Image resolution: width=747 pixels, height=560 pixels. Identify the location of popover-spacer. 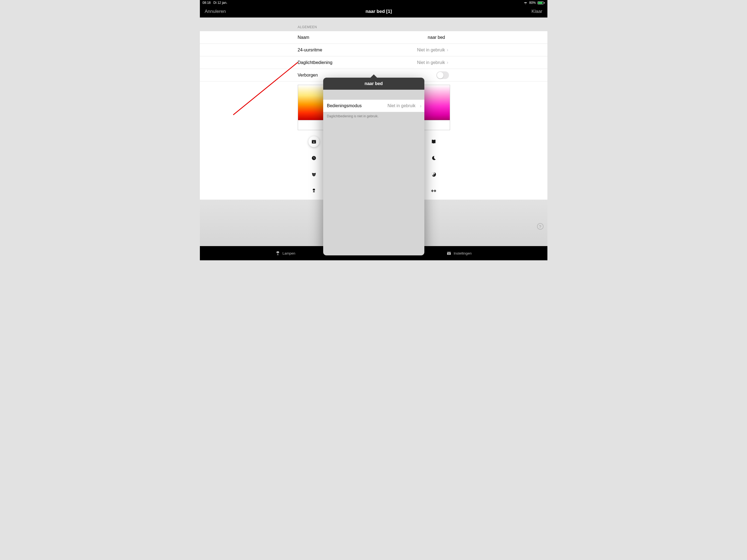
(374, 95).